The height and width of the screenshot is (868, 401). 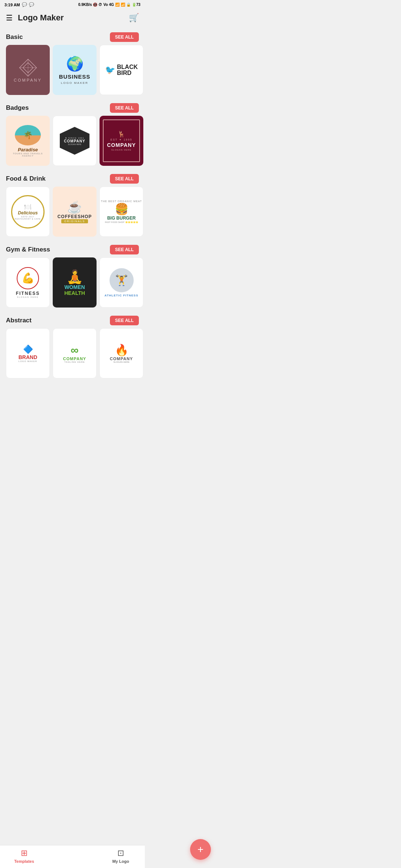 I want to click on logo-card-coffeeshop: ☕ COFFEESHOP ORIGINALS, so click(x=75, y=211).